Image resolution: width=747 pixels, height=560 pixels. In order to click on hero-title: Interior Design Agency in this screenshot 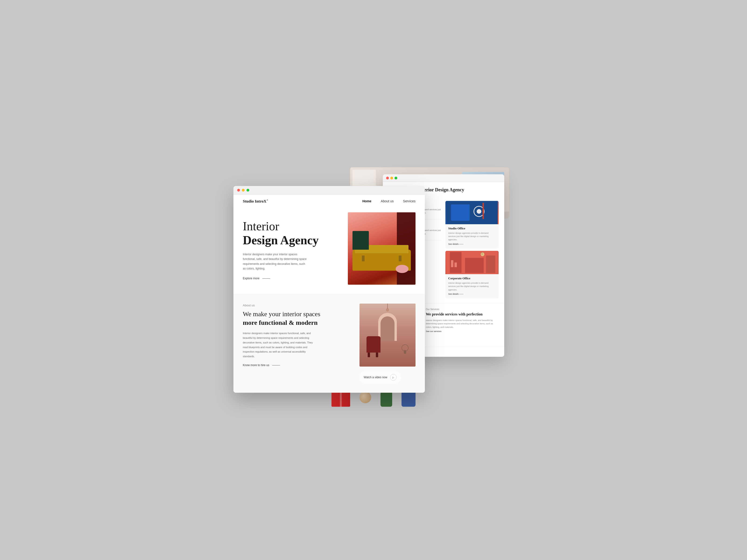, I will do `click(292, 234)`.